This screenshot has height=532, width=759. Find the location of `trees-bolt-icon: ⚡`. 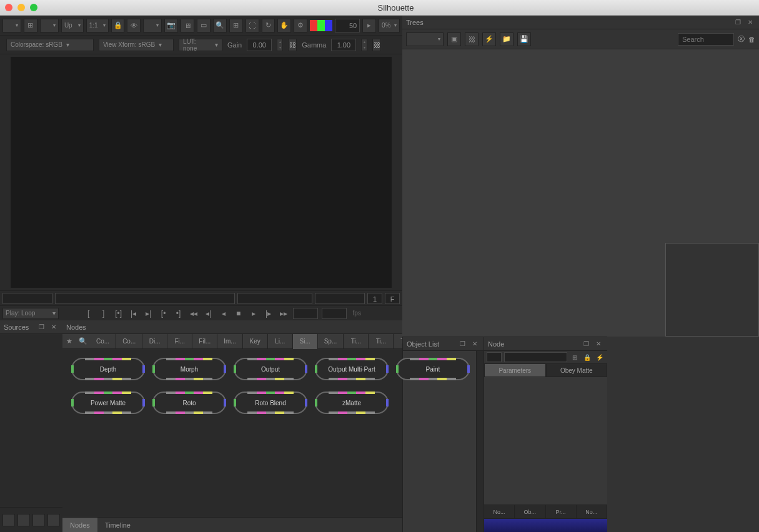

trees-bolt-icon: ⚡ is located at coordinates (489, 39).